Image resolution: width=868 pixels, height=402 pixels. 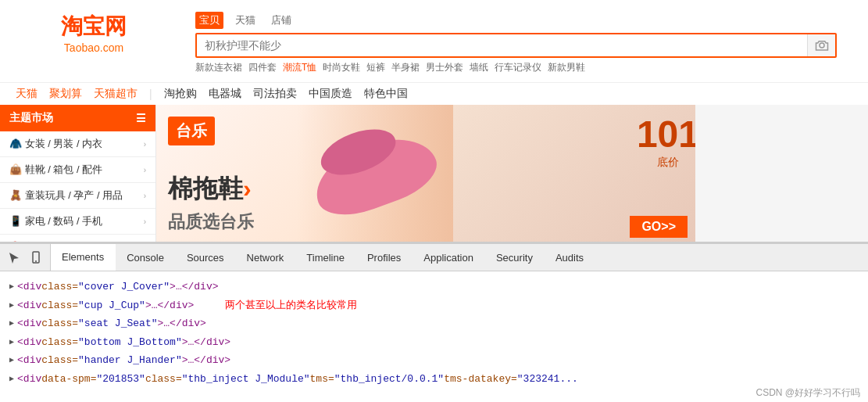 I want to click on tag-nüxie: 时尚女鞋, so click(x=341, y=67).